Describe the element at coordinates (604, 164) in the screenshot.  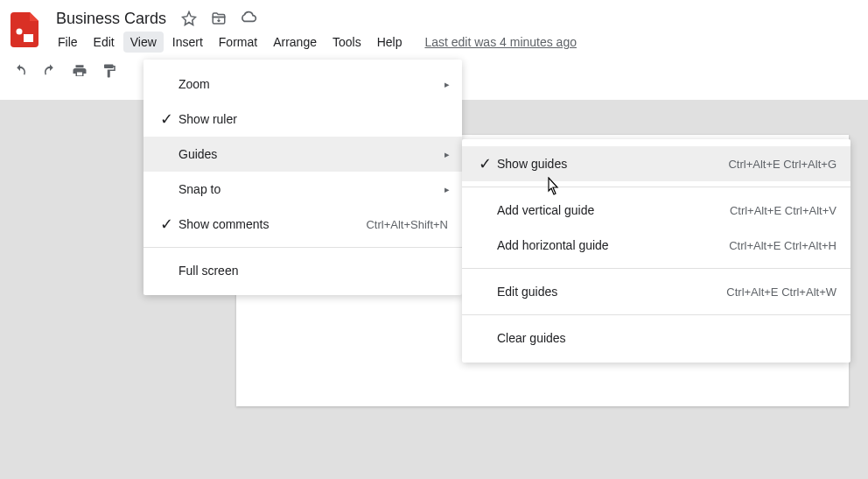
I see `menu-label: Show guides` at that location.